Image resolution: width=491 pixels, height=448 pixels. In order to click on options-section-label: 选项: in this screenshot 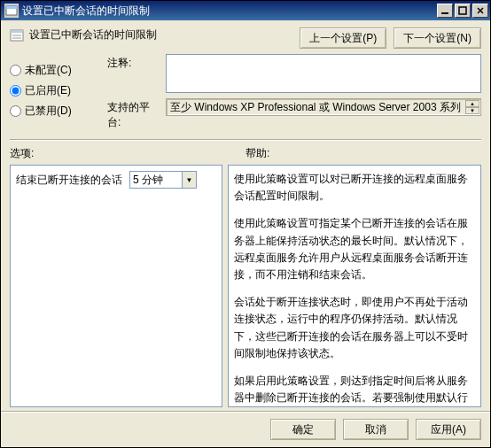, I will do `click(128, 154)`.